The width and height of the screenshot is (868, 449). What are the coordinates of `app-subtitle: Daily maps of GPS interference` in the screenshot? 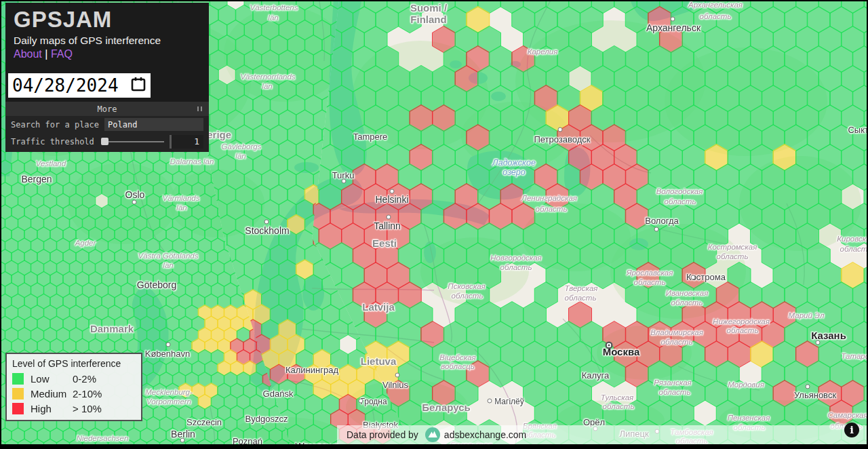 It's located at (111, 41).